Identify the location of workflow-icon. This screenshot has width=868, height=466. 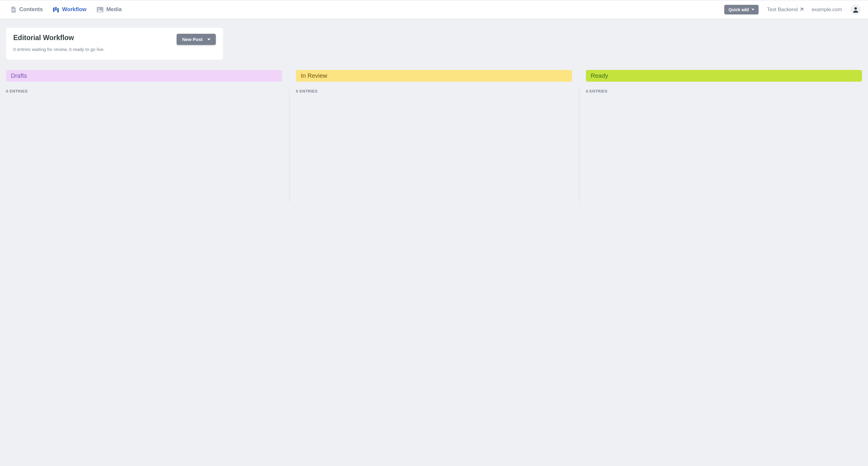
(56, 10).